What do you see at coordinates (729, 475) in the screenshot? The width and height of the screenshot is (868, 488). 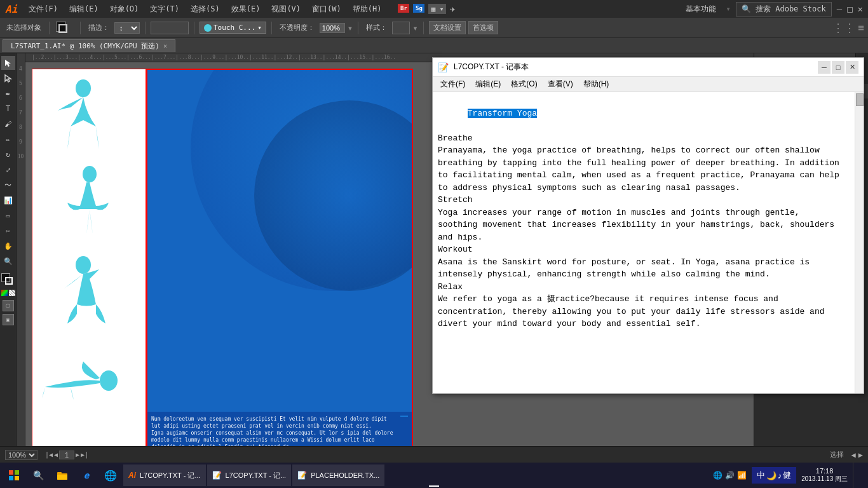 I see `sound-icon: 🔊` at bounding box center [729, 475].